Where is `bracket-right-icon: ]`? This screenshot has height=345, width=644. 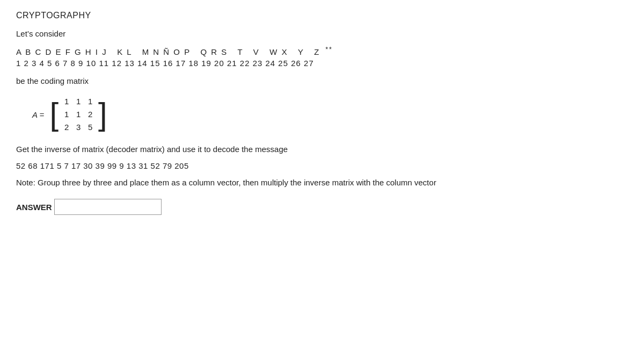 bracket-right-icon: ] is located at coordinates (103, 114).